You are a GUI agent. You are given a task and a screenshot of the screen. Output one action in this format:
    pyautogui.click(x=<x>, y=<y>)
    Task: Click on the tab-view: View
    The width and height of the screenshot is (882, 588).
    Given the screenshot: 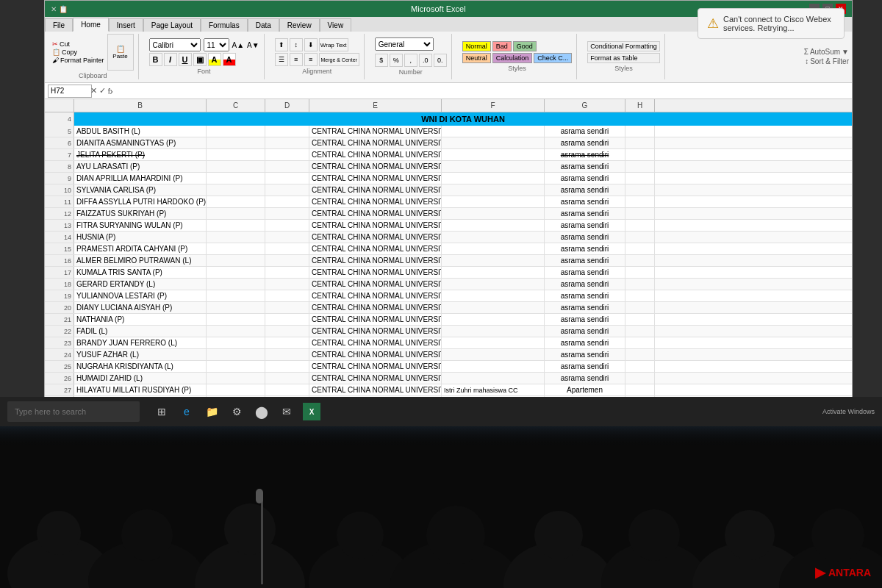 What is the action you would take?
    pyautogui.click(x=336, y=25)
    